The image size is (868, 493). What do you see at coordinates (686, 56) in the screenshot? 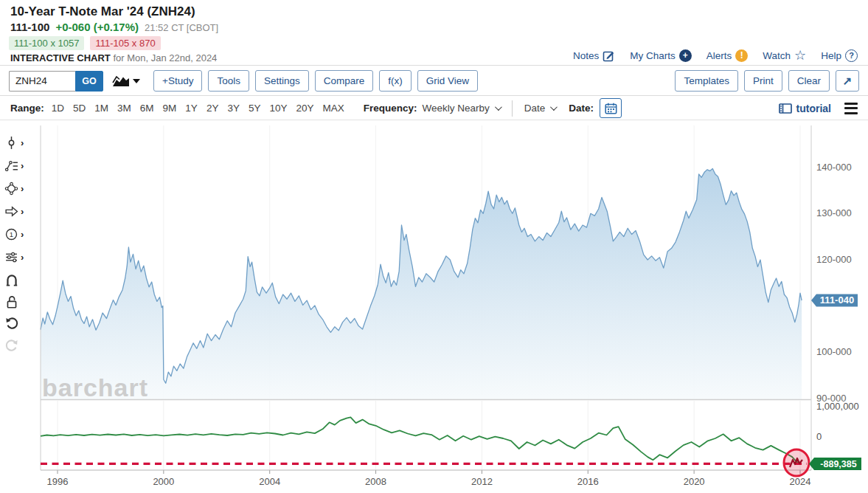
I see `plus-circle-icon: +` at bounding box center [686, 56].